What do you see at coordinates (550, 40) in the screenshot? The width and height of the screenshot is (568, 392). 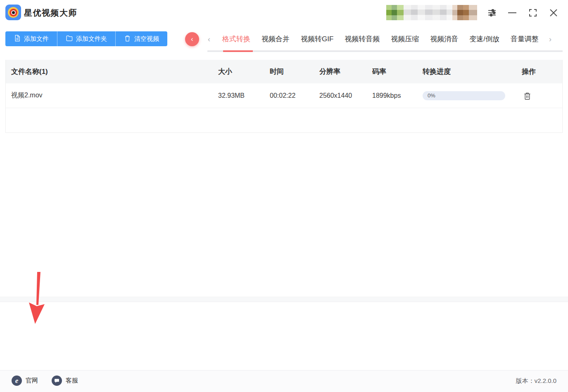 I see `tabs-scroll-right-icon: ›` at bounding box center [550, 40].